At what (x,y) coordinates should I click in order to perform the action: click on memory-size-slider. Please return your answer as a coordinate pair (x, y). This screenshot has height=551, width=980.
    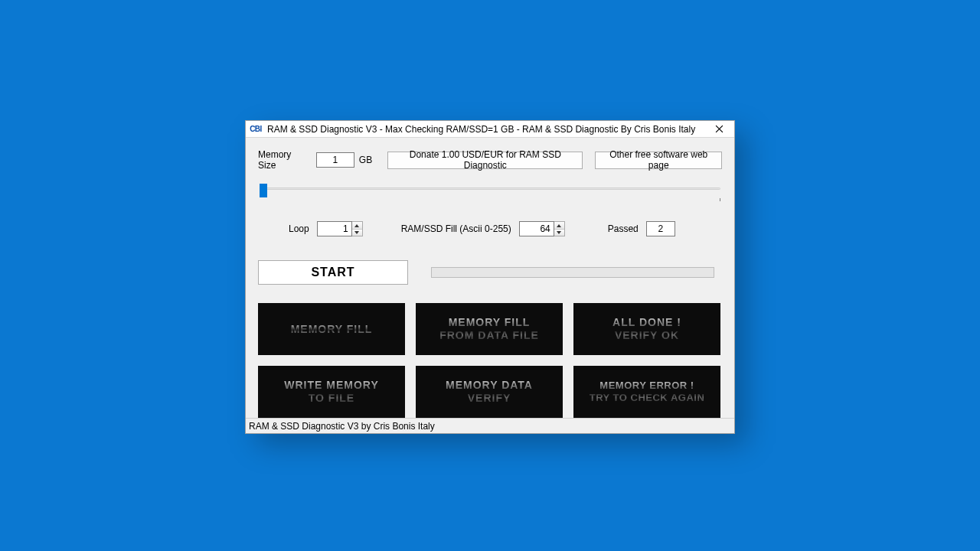
    Looking at the image, I should click on (490, 192).